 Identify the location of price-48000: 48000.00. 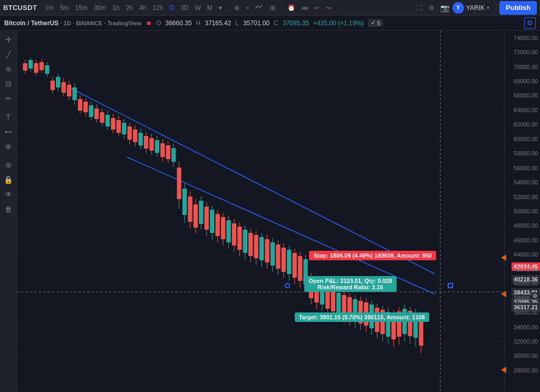
(526, 226).